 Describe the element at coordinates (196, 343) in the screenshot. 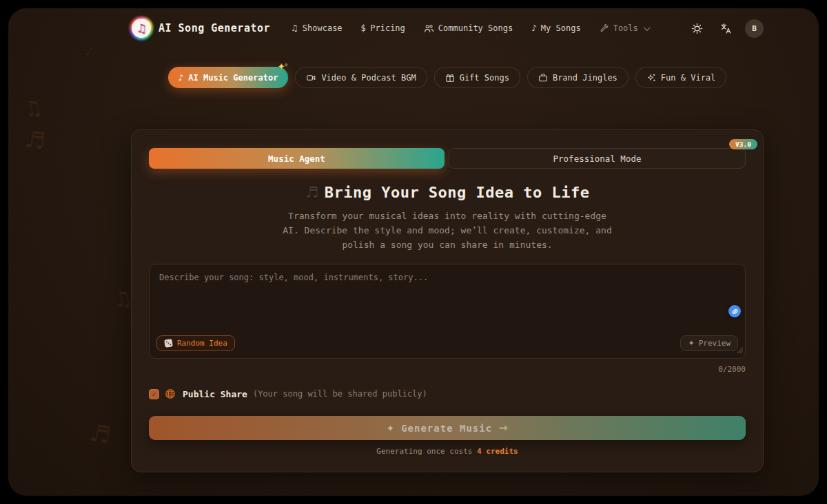

I see `random-idea-button: Random Idea` at that location.